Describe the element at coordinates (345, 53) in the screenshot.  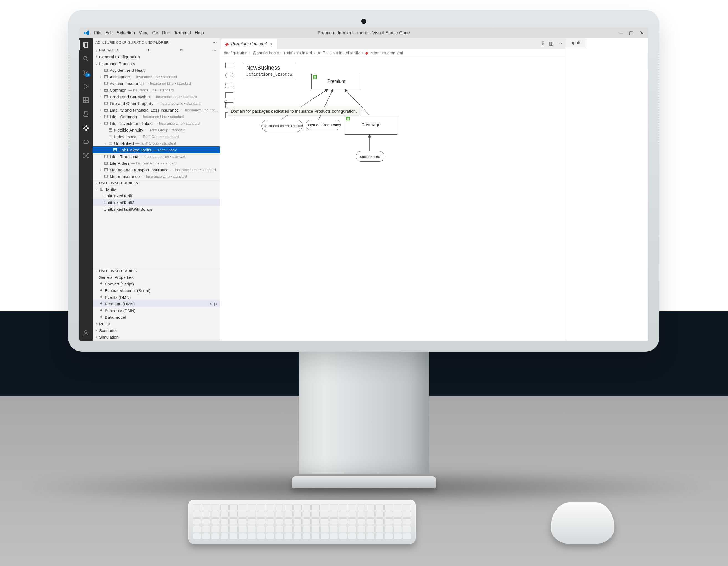
I see `breadcrumb-item: UnitLinkedTariff2` at that location.